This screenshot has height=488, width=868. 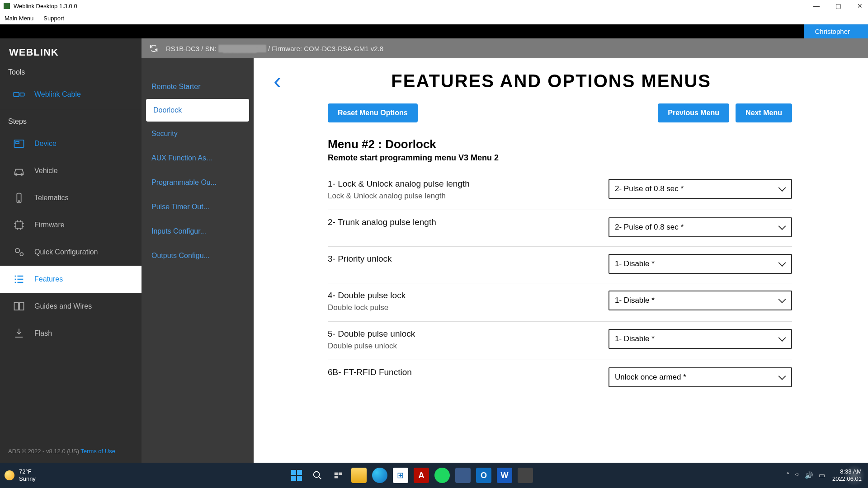 What do you see at coordinates (20, 475) in the screenshot?
I see `taskbar-weather: 72°F Sunny` at bounding box center [20, 475].